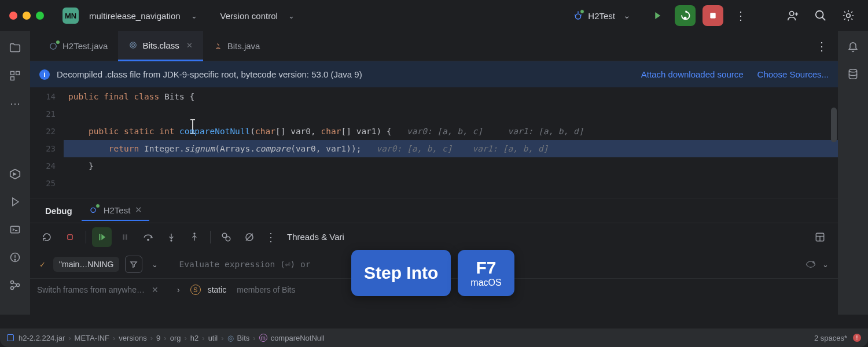 The width and height of the screenshot is (868, 347). I want to click on thread-status-icon: ✓, so click(42, 264).